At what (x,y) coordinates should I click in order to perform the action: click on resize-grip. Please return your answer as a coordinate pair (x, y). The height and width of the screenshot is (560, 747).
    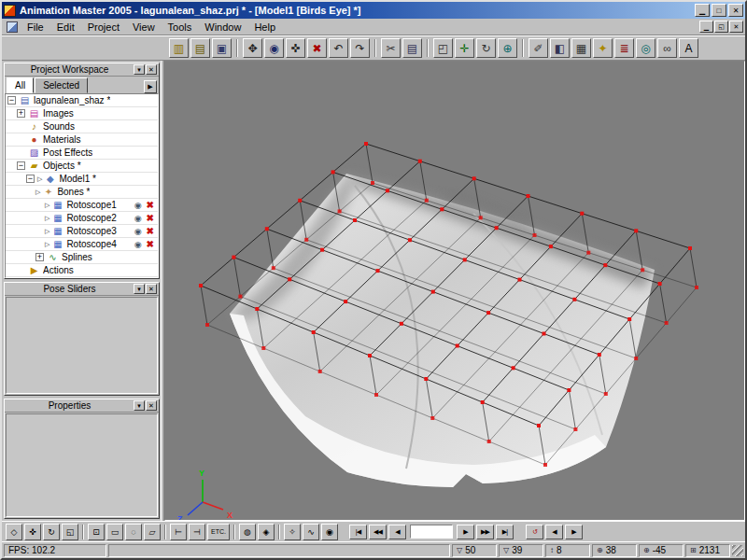
    Looking at the image, I should click on (738, 551).